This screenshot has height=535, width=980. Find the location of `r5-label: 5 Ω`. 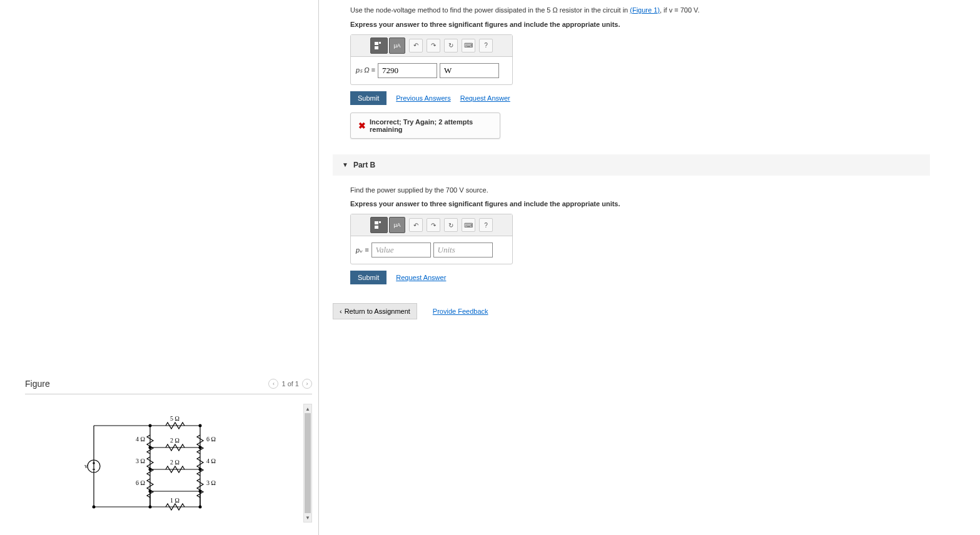

r5-label: 5 Ω is located at coordinates (175, 419).